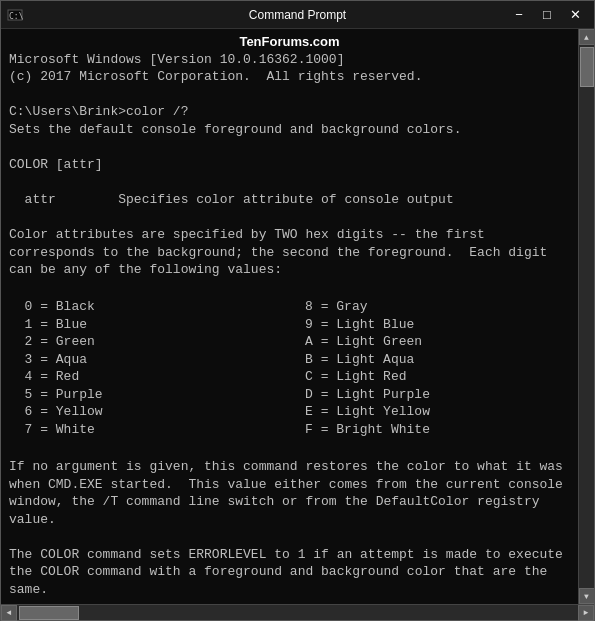  What do you see at coordinates (290, 130) in the screenshot?
I see `line-5: Sets the default console foreground and …` at bounding box center [290, 130].